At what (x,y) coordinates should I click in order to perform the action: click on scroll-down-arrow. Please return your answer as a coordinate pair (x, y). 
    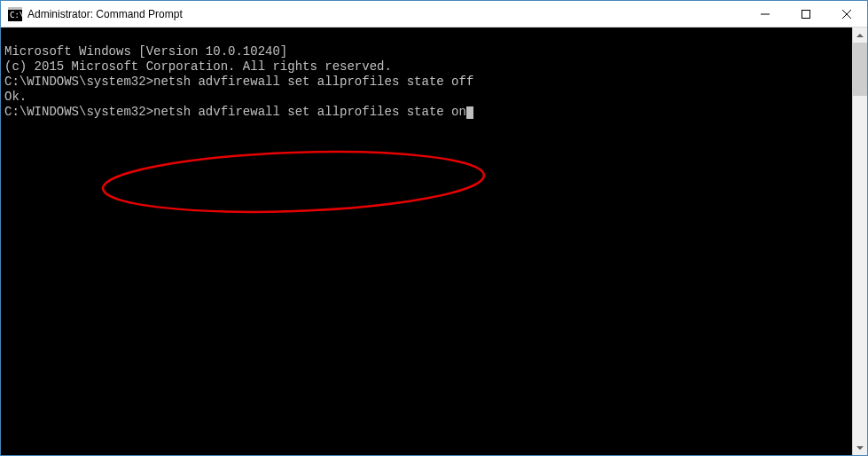
    Looking at the image, I should click on (860, 447).